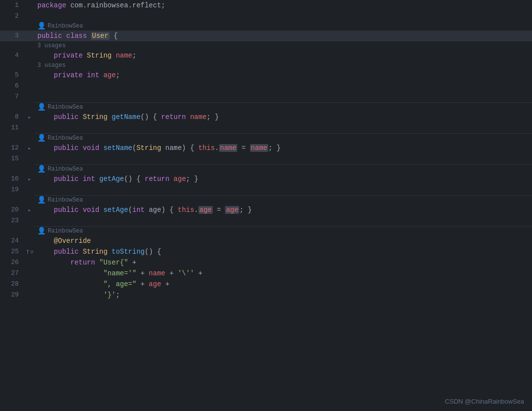 Image resolution: width=532 pixels, height=411 pixels. I want to click on meta-rainbowsea-1: 👤 RainbowSea, so click(266, 26).